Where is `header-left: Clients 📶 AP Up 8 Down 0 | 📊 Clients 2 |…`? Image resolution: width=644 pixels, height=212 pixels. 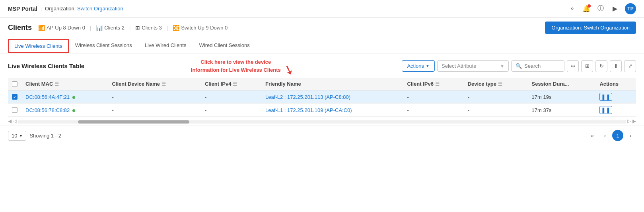 header-left: Clients 📶 AP Up 8 Down 0 | 📊 Clients 2 |… is located at coordinates (118, 28).